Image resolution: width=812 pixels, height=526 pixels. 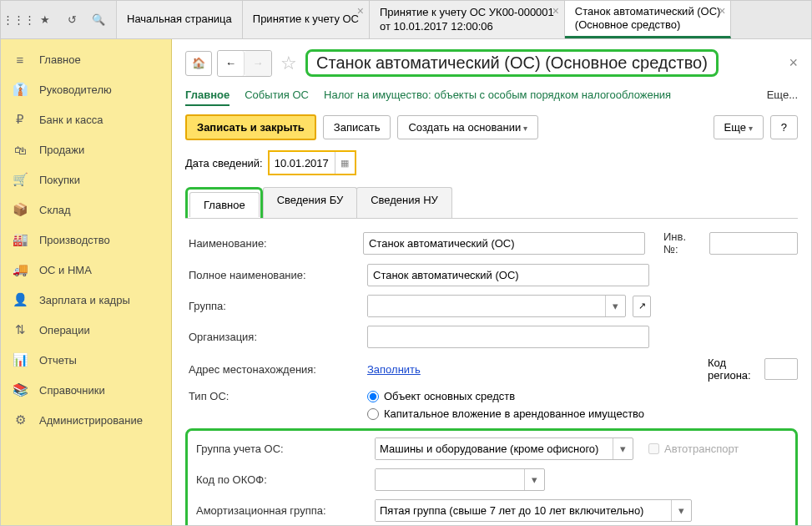 I want to click on region-code-input, so click(x=781, y=369).